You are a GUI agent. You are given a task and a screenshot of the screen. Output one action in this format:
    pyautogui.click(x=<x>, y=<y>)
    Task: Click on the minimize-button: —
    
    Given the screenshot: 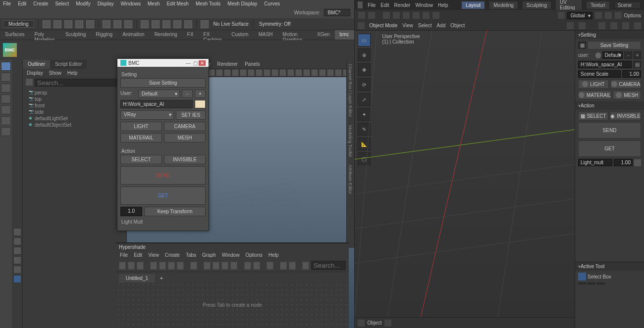 What is the action you would take?
    pyautogui.click(x=188, y=63)
    